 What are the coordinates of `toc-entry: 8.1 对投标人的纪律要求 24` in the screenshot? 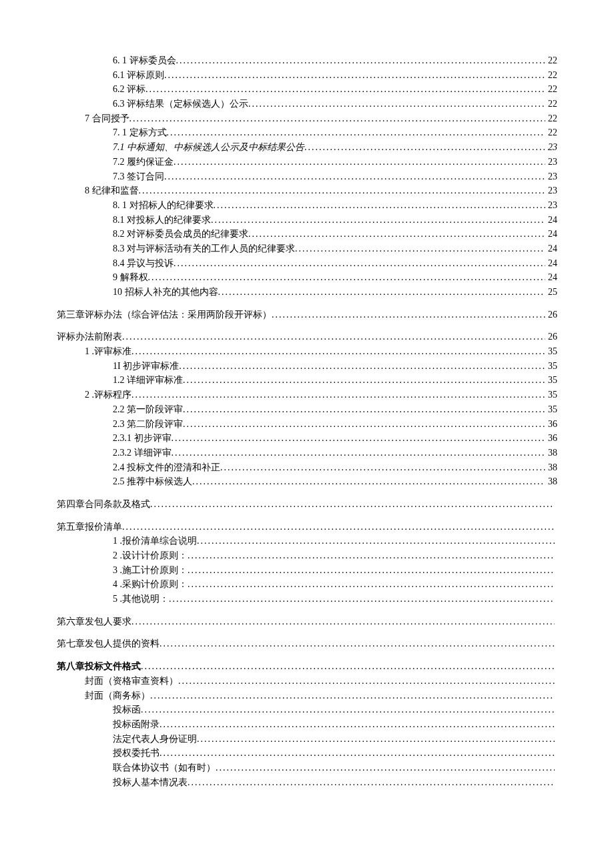 It's located at (307, 220).